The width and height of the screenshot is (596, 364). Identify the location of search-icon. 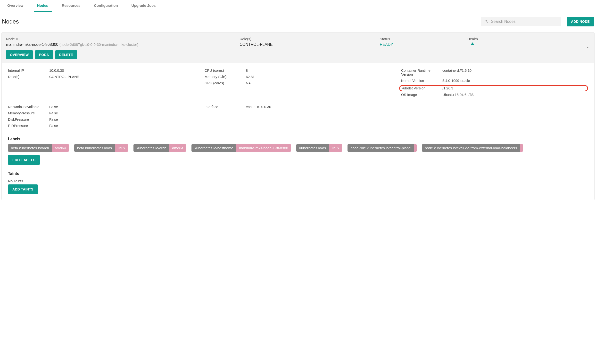
(486, 22).